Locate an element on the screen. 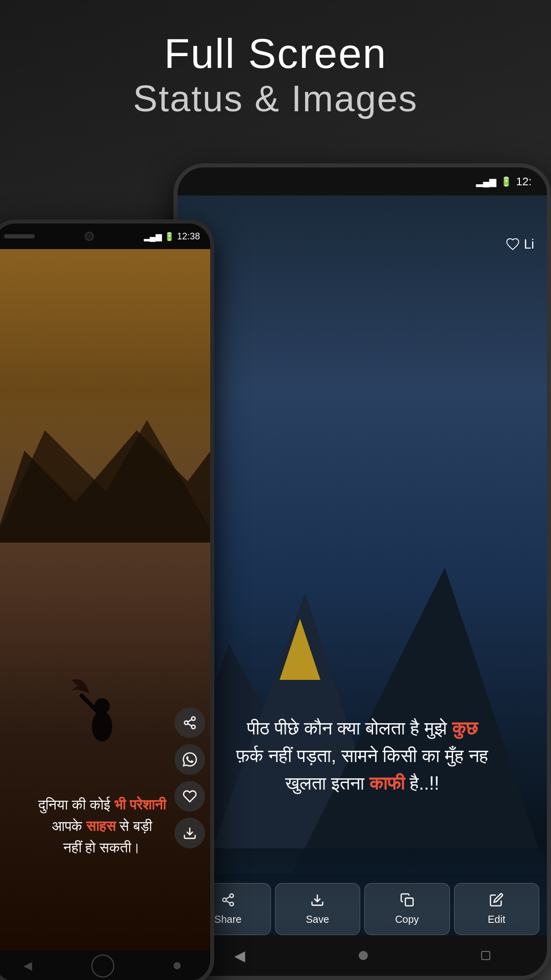 The image size is (551, 980). front-red-text-2: साहस is located at coordinates (101, 826).